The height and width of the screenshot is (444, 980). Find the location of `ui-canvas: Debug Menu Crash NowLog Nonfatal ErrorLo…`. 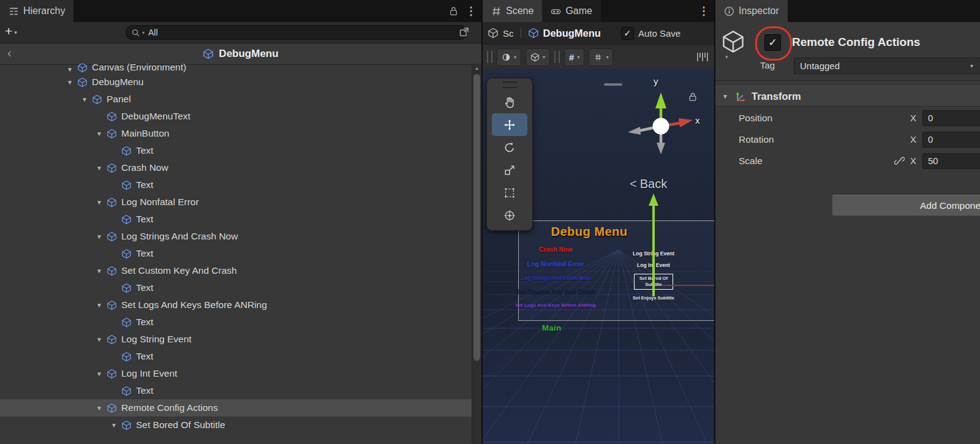

ui-canvas: Debug Menu Crash NowLog Nonfatal ErrorLo… is located at coordinates (616, 271).